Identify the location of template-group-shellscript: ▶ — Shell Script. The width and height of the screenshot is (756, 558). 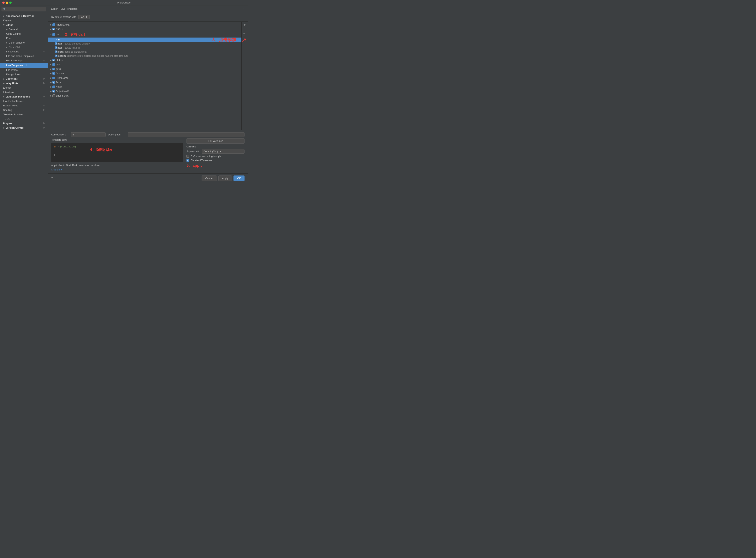
(145, 96).